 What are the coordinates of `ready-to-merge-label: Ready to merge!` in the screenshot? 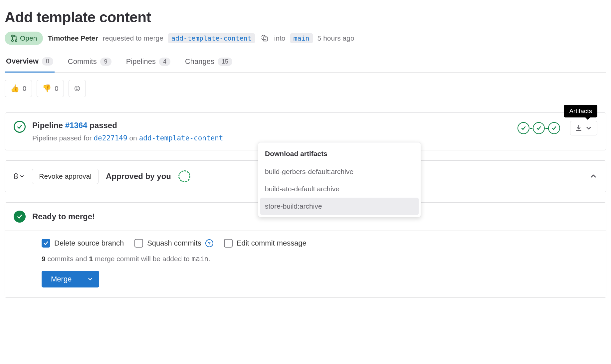 It's located at (64, 217).